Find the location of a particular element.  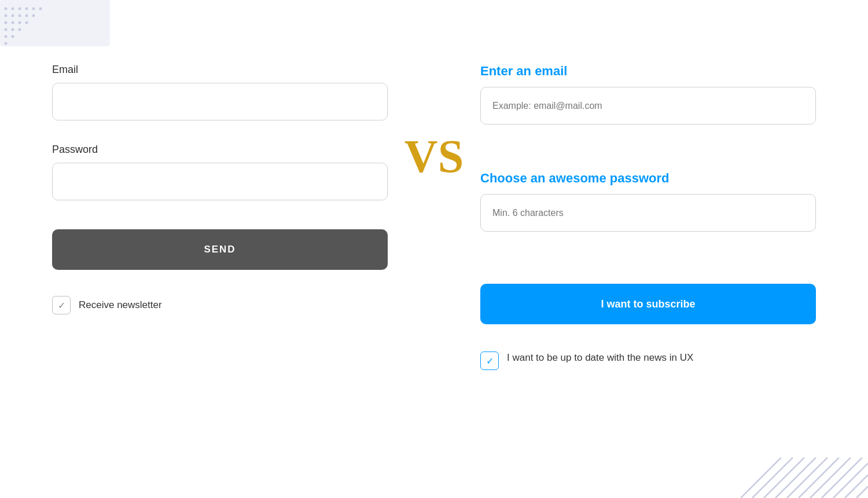

subscribe-button: I want to subscribe is located at coordinates (648, 304).